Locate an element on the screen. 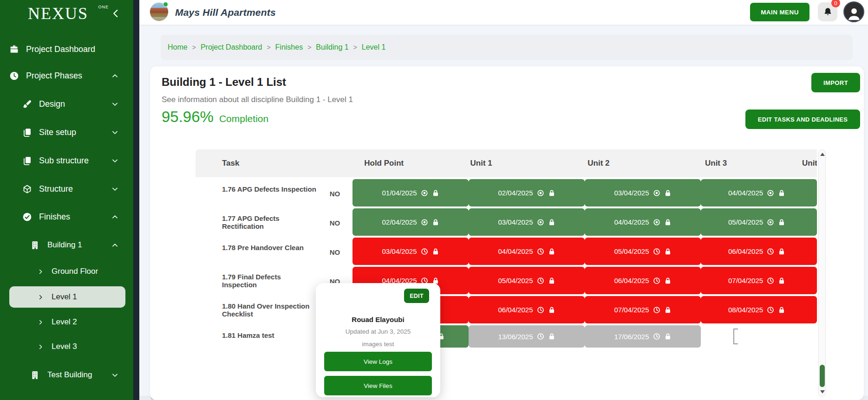  unit-date-cell: 01/04/2025 is located at coordinates (411, 193).